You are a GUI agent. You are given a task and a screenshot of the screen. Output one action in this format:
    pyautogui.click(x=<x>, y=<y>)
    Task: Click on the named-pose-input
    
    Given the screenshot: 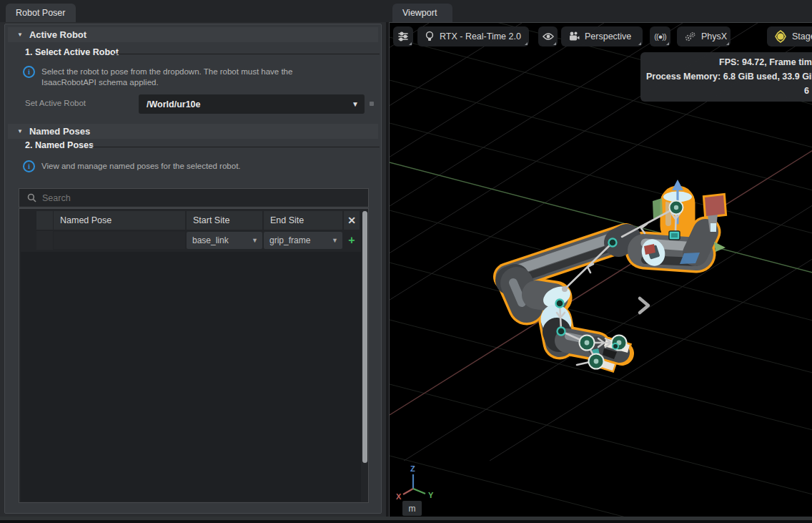 What is the action you would take?
    pyautogui.click(x=119, y=240)
    